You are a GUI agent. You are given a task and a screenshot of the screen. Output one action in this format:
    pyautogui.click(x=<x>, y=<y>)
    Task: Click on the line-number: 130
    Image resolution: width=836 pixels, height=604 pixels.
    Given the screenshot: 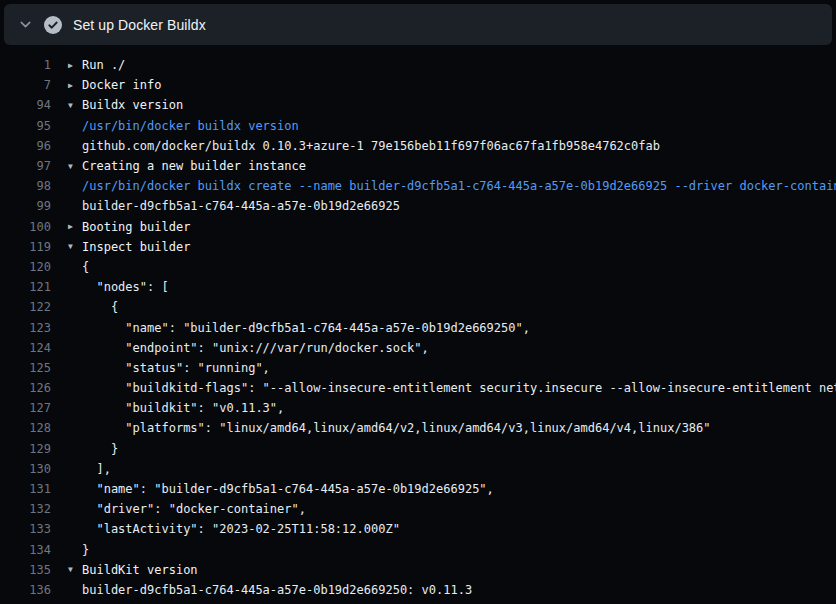 What is the action you would take?
    pyautogui.click(x=26, y=469)
    